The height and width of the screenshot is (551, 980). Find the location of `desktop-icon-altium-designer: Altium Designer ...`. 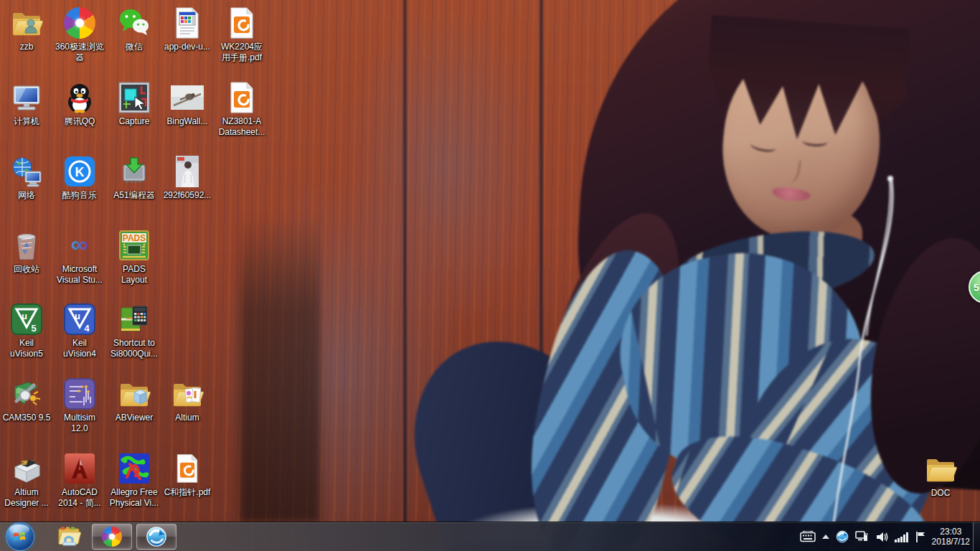

desktop-icon-altium-designer: Altium Designer ... is located at coordinates (27, 480).